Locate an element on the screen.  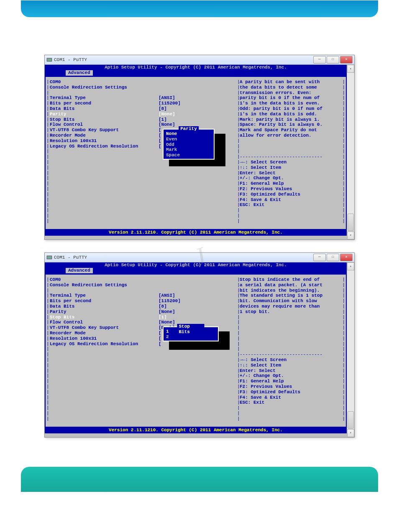
nav-help-line: F1: General Help is located at coordinates (289, 381).